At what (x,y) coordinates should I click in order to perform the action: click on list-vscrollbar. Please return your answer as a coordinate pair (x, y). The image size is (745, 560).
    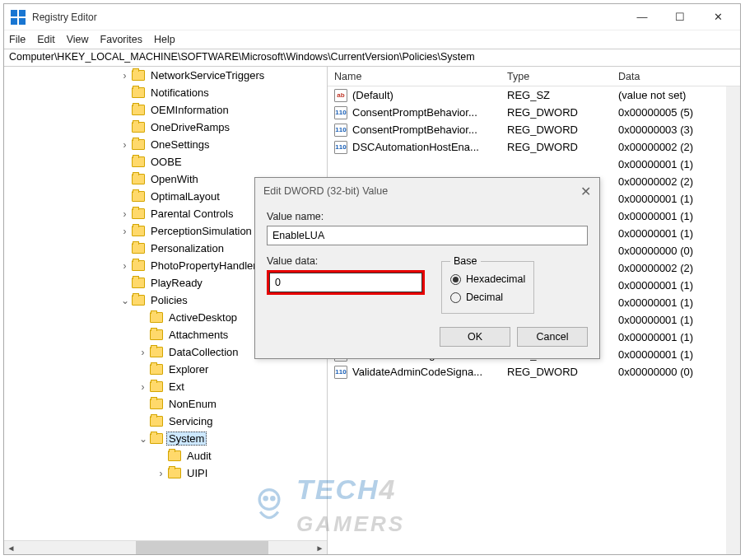
    Looking at the image, I should click on (733, 320).